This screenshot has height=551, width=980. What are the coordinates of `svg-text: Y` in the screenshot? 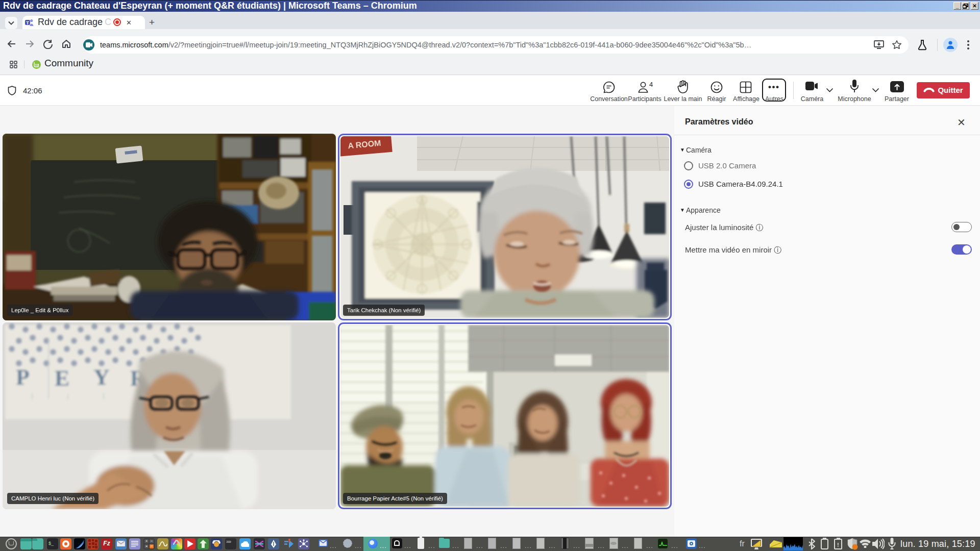 It's located at (102, 378).